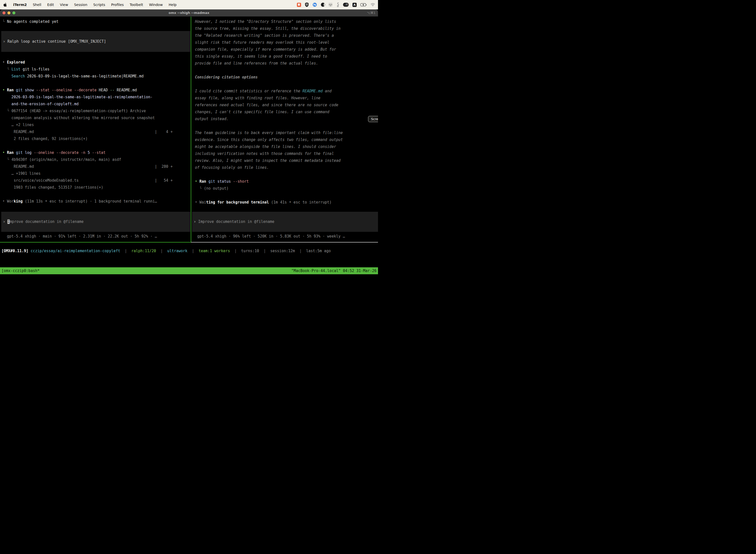  Describe the element at coordinates (285, 188) in the screenshot. I see `terminal-line: └ (no output)` at that location.